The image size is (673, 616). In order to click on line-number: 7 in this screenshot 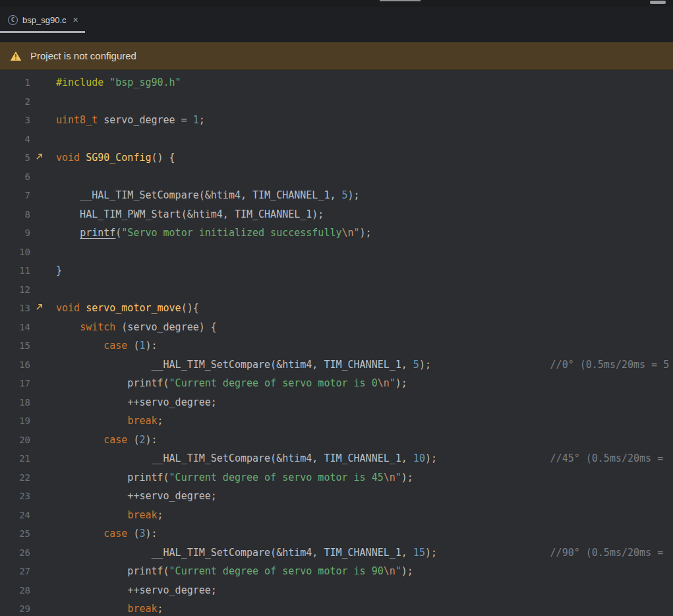, I will do `click(15, 195)`.